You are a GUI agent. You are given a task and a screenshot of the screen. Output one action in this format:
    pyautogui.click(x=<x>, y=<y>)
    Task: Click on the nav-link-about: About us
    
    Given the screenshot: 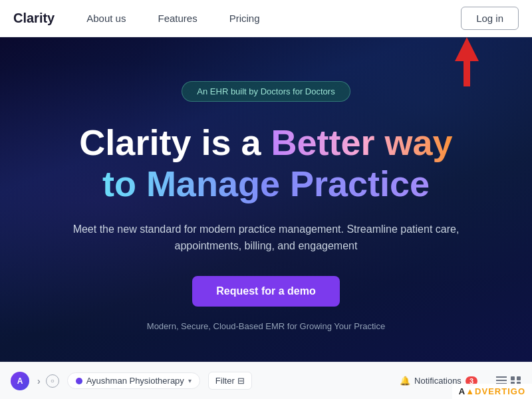 What is the action you would take?
    pyautogui.click(x=106, y=19)
    